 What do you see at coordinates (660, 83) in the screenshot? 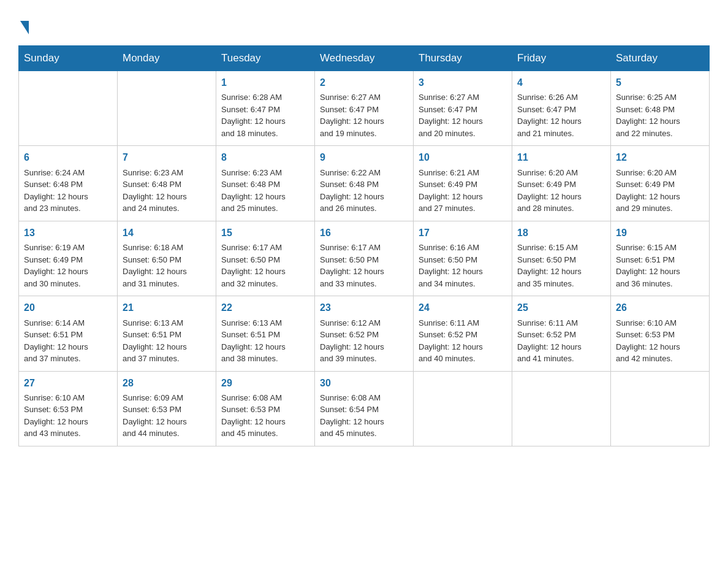
I see `day-number: 5` at bounding box center [660, 83].